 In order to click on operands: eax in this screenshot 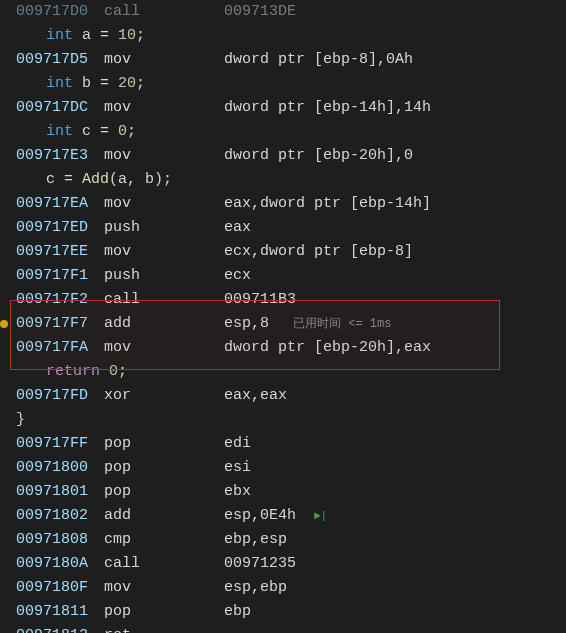, I will do `click(238, 228)`.